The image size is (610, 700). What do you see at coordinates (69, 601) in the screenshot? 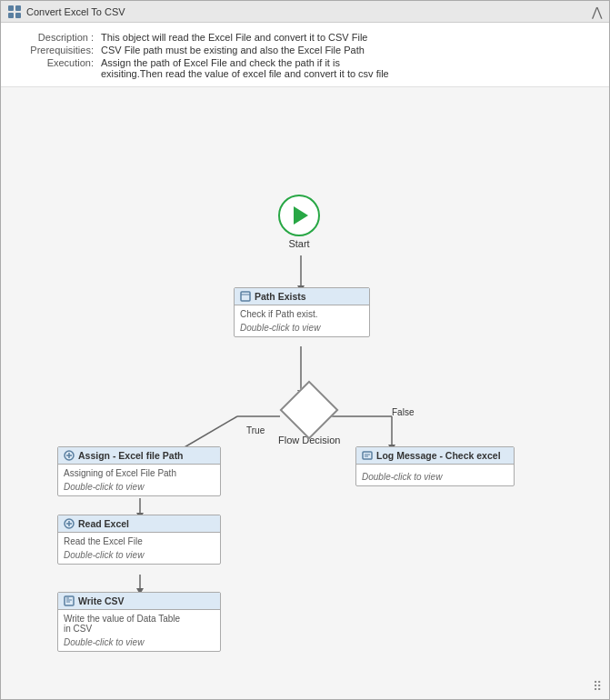
I see `write-csv-icon` at bounding box center [69, 601].